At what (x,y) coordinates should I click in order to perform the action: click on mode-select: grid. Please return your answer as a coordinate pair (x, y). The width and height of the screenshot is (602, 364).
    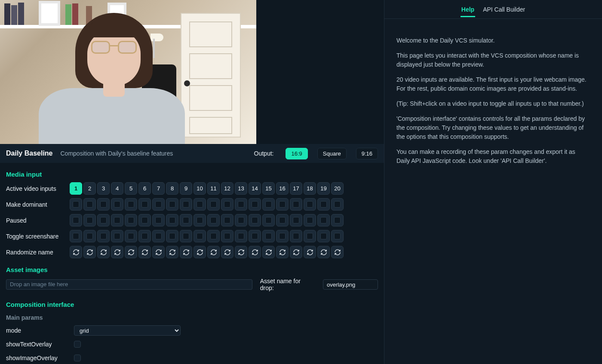
    Looking at the image, I should click on (127, 330).